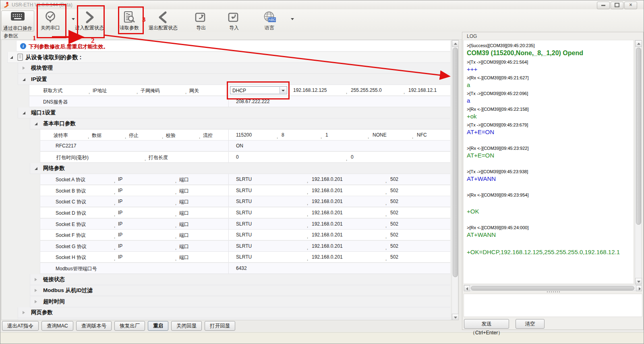 This screenshot has width=644, height=344. Describe the element at coordinates (57, 326) in the screenshot. I see `action-button-查询MAC: 查询MAC` at that location.